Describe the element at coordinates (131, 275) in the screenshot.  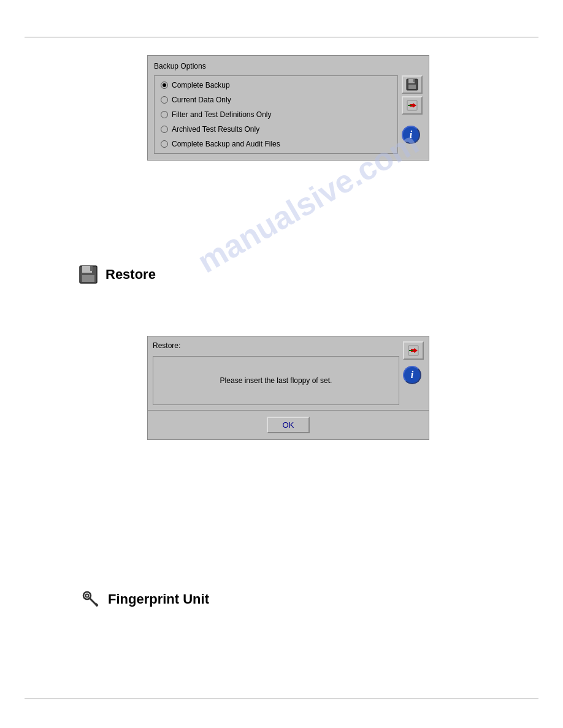
I see `restore-heading-label: Restore` at that location.